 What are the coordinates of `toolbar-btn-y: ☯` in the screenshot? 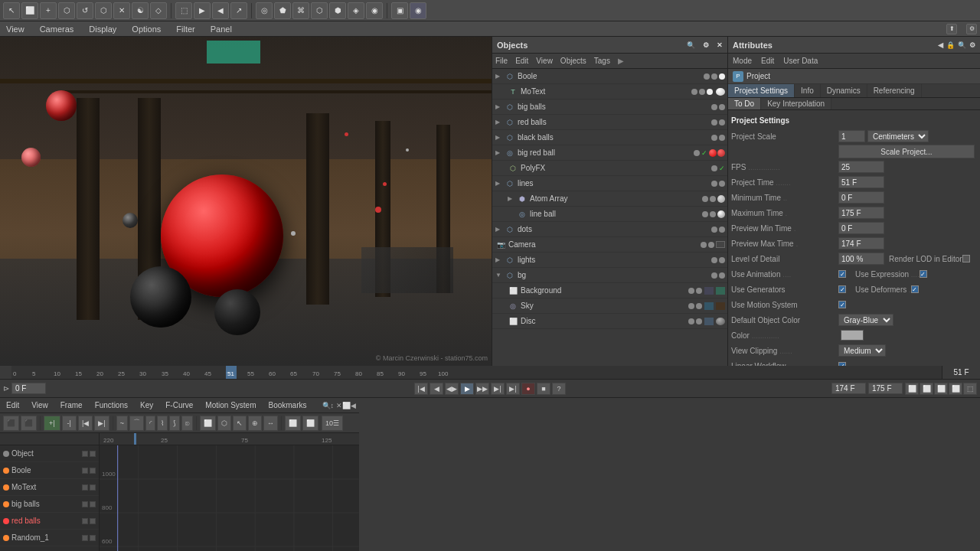 It's located at (140, 11).